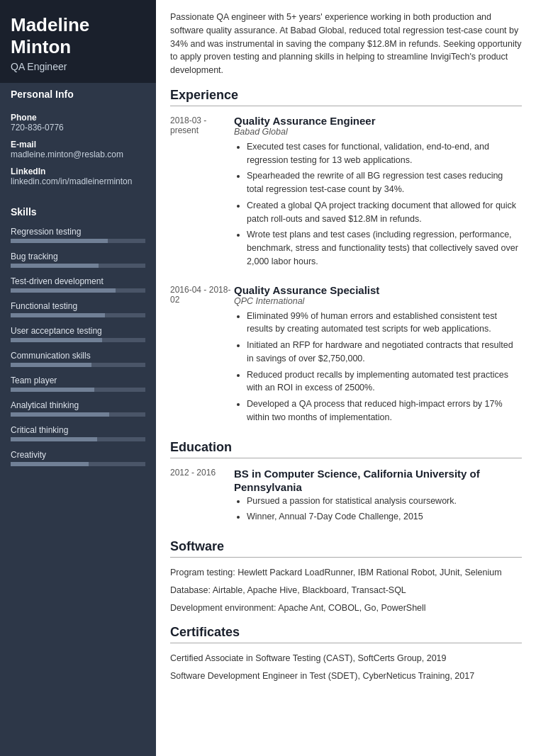 This screenshot has height=756, width=536. Describe the element at coordinates (78, 334) in the screenshot. I see `skill-item: User acceptance testing` at that location.